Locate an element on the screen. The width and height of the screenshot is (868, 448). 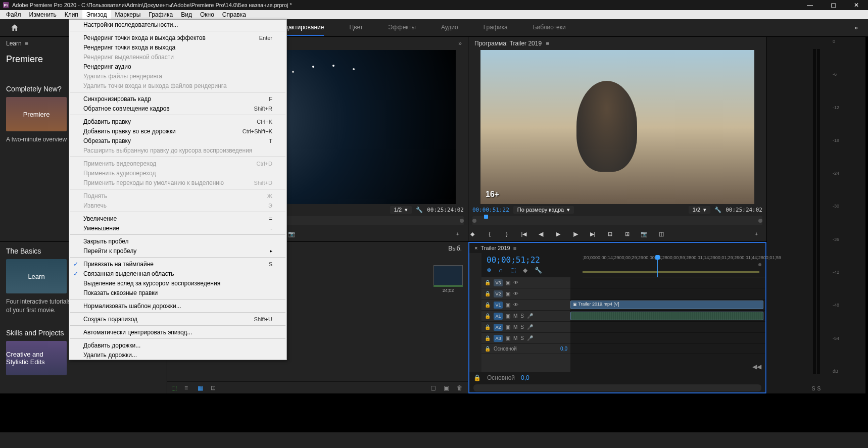
menu-справка: Справка is located at coordinates (234, 15).